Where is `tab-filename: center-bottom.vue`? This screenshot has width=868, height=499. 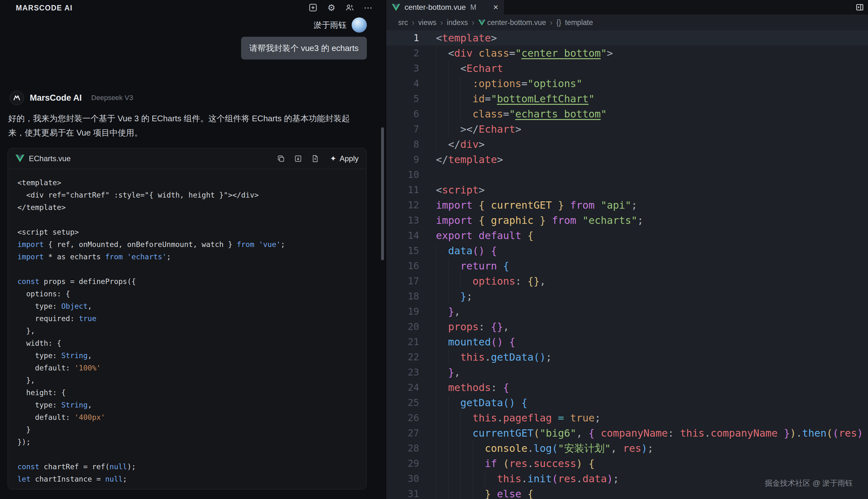
tab-filename: center-bottom.vue is located at coordinates (435, 7).